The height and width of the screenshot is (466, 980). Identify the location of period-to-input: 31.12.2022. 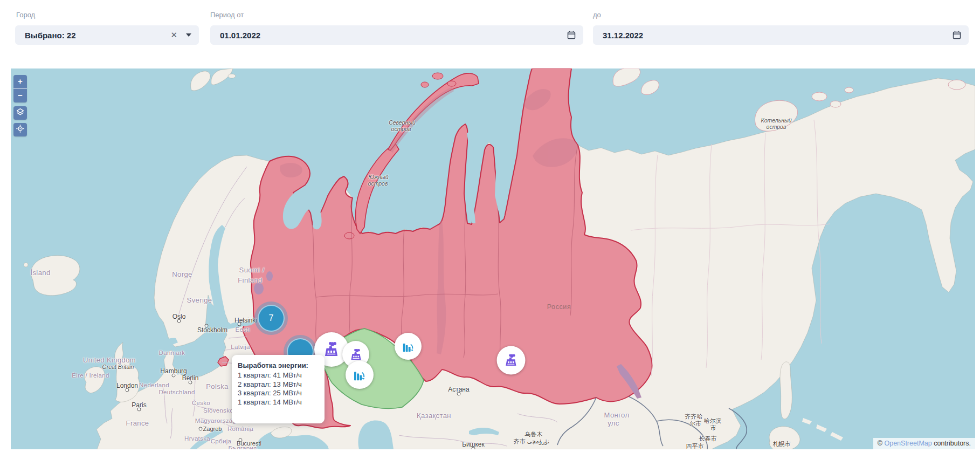
(781, 35).